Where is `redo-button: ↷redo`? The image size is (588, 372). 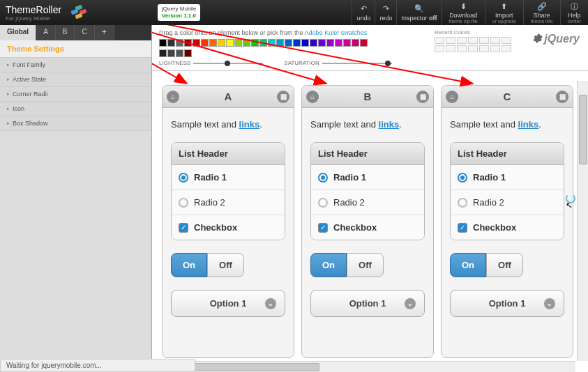
redo-button: ↷redo is located at coordinates (385, 13).